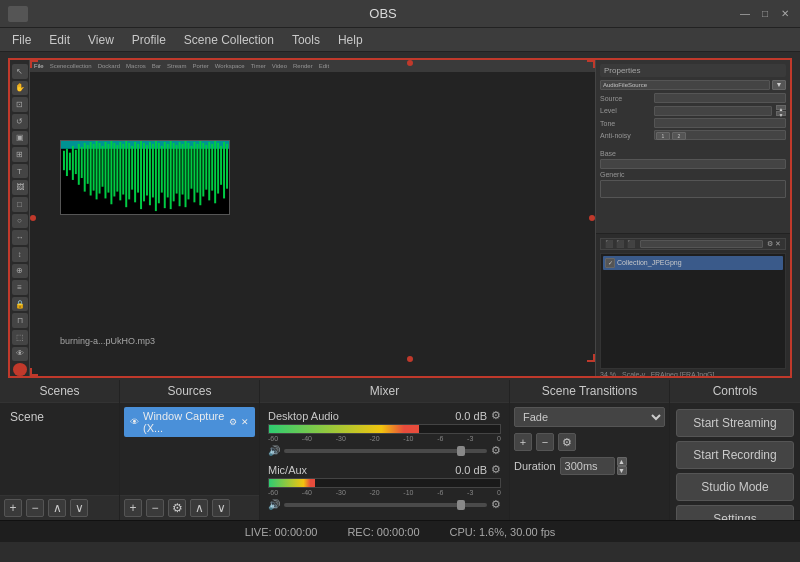 The image size is (800, 562). What do you see at coordinates (693, 189) in the screenshot?
I see `prop-generic-area` at bounding box center [693, 189].